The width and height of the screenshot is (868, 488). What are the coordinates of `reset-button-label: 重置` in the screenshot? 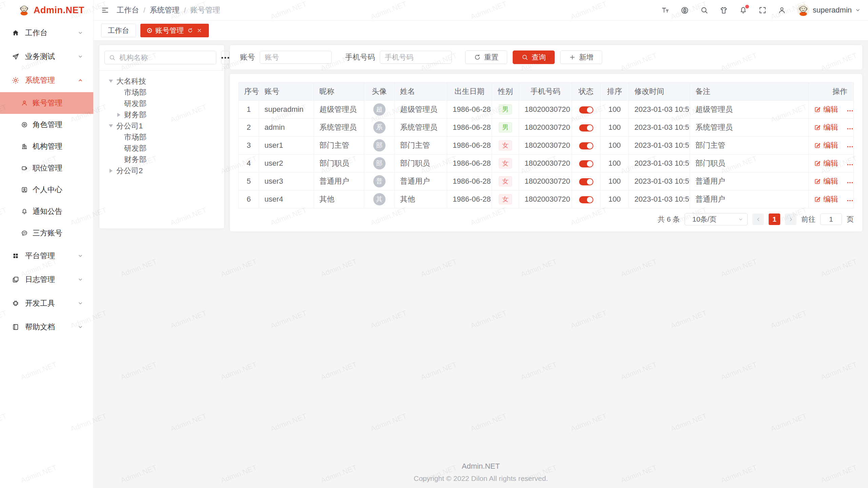 It's located at (491, 57).